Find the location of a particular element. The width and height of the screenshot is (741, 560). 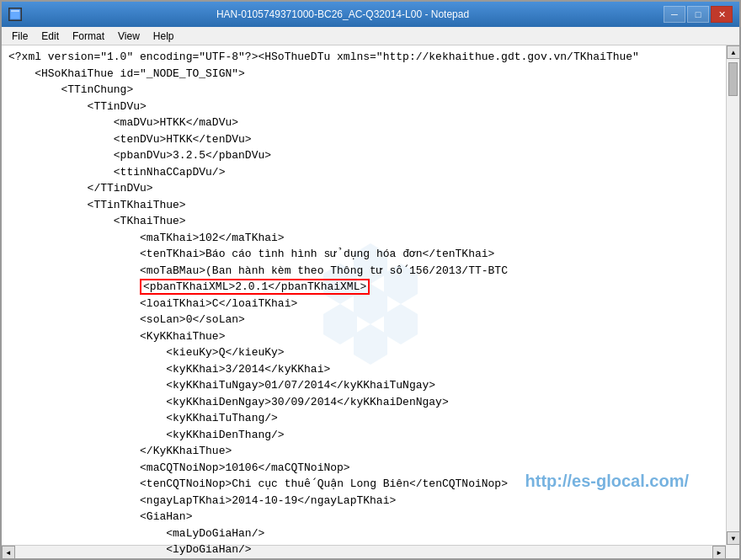

window-title: HAN-0105749371000-BC26_AC-Q32014-L00 - N… is located at coordinates (343, 14).